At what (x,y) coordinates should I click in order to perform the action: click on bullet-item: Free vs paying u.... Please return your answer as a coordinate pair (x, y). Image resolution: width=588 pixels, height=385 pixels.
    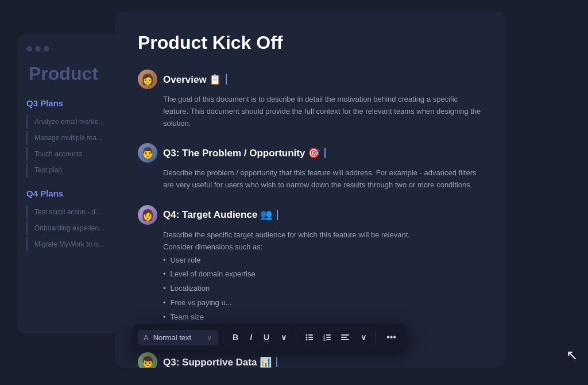
    Looking at the image, I should click on (323, 303).